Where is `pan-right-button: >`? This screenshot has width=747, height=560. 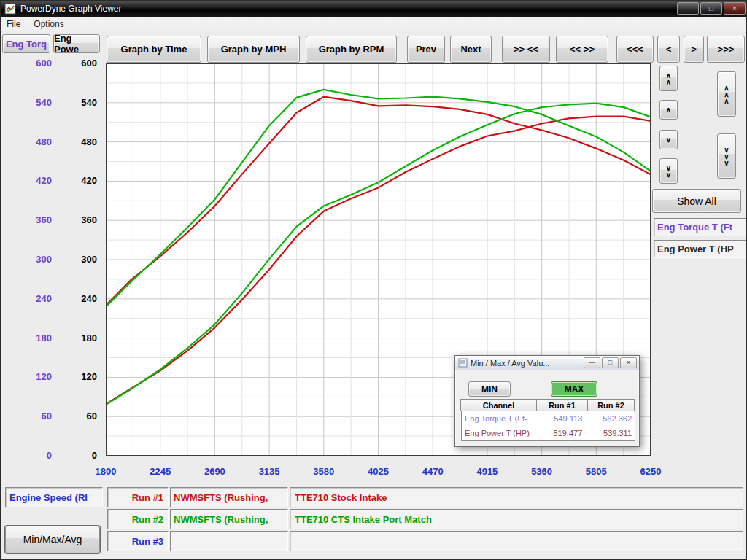 pan-right-button: > is located at coordinates (694, 50).